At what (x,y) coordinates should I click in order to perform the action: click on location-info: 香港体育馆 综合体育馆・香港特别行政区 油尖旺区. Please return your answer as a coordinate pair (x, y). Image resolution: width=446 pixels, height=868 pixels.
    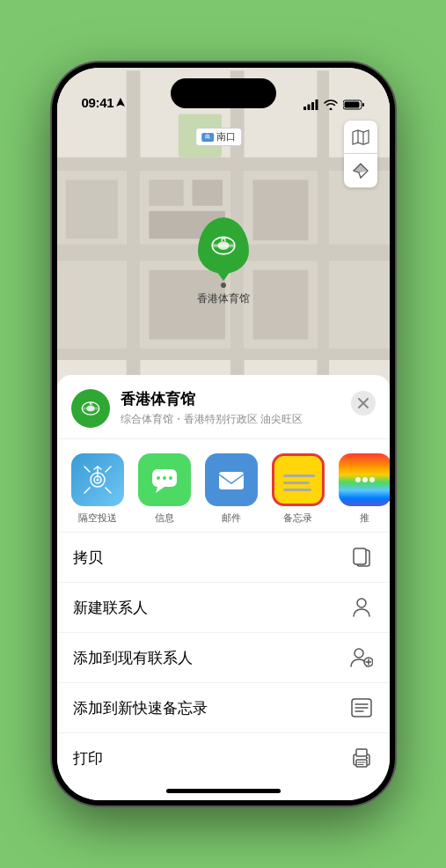
    Looking at the image, I should click on (236, 408).